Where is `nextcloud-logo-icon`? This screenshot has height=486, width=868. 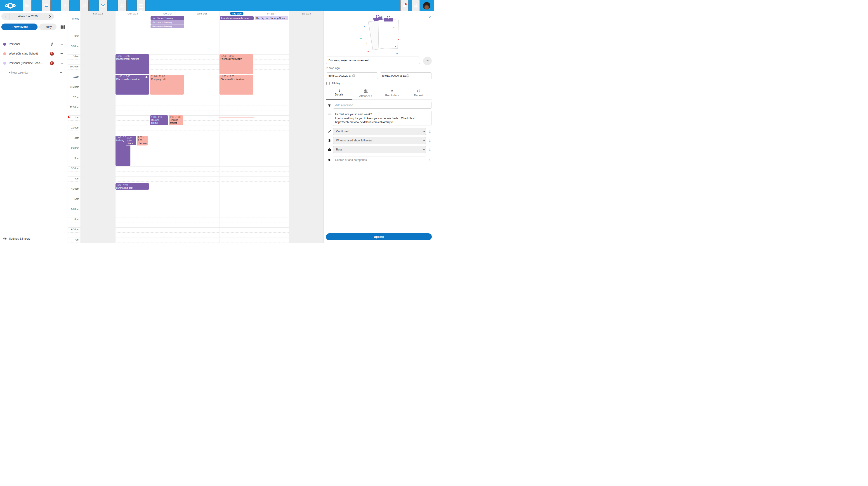
nextcloud-logo-icon is located at coordinates (10, 6).